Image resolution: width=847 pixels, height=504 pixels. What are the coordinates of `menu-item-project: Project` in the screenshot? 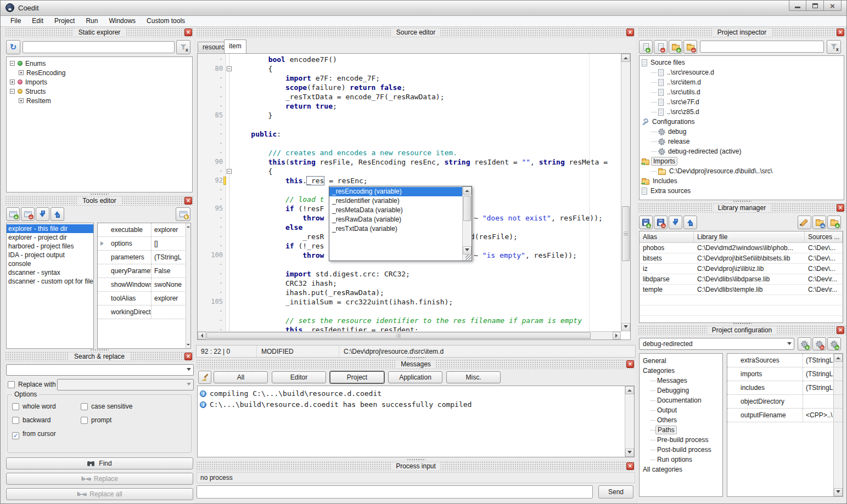 It's located at (65, 21).